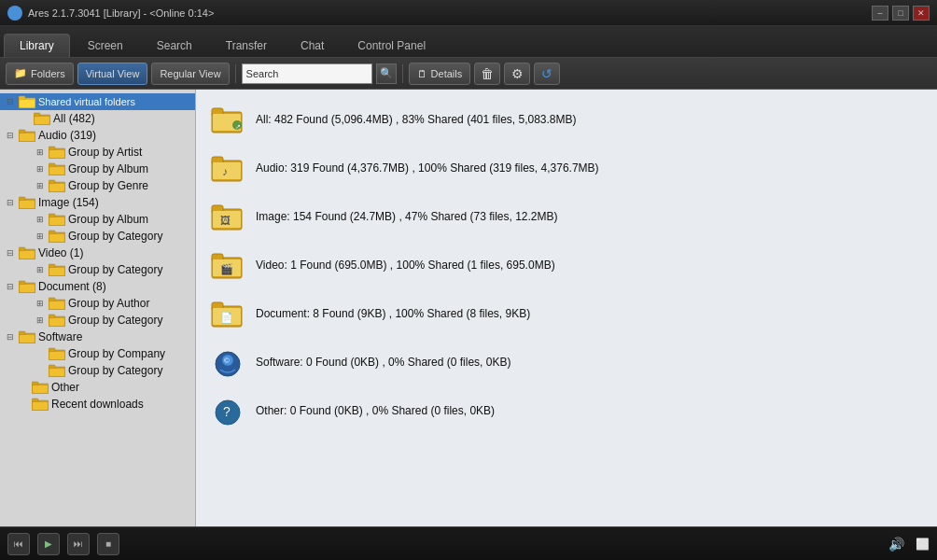 This screenshot has width=937, height=560. What do you see at coordinates (566, 314) in the screenshot?
I see `file-entry-document: 📄 Document: 8 Found (9KB) , 100% Shared …` at bounding box center [566, 314].